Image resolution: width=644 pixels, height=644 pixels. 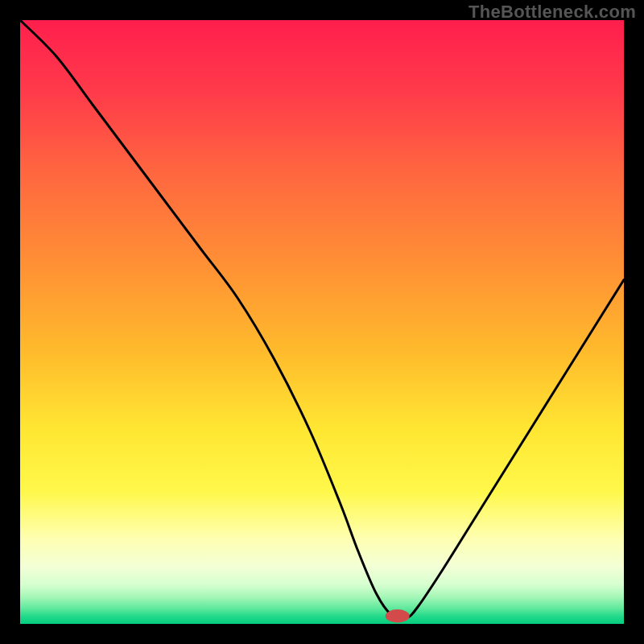 What do you see at coordinates (398, 617) in the screenshot?
I see `optimal-point-marker` at bounding box center [398, 617].